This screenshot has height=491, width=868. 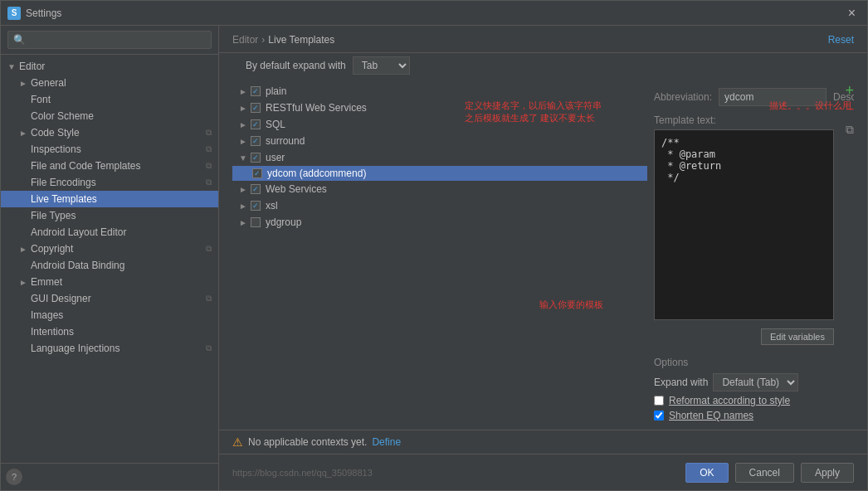 I want to click on cancel-button: Cancel, so click(x=765, y=473).